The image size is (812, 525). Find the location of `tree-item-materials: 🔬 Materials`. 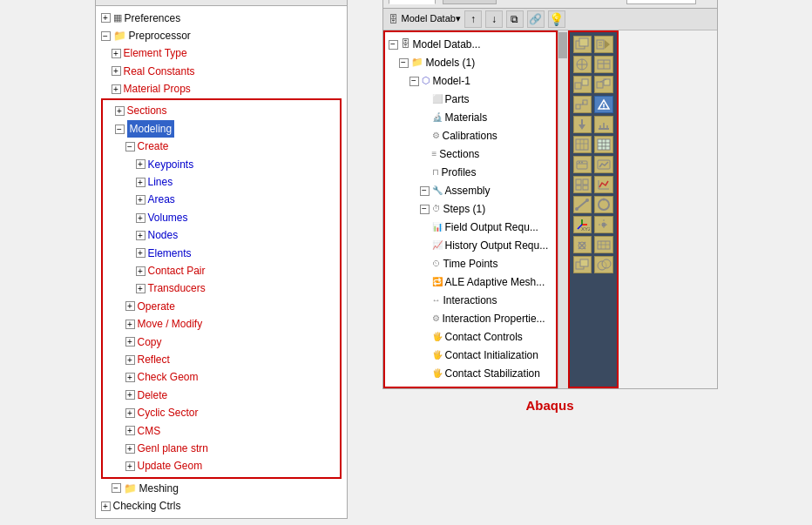

tree-item-materials: 🔬 Materials is located at coordinates (470, 118).